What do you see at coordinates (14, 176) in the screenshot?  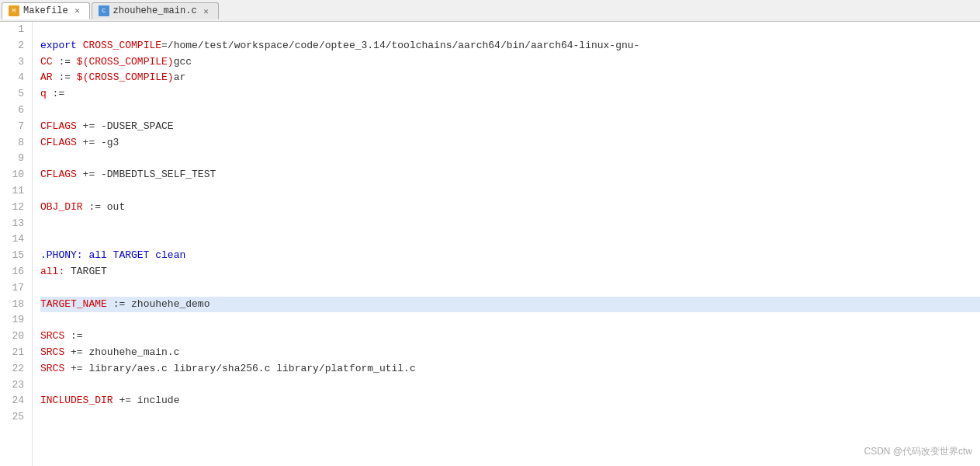 I see `line-number: 10` at bounding box center [14, 176].